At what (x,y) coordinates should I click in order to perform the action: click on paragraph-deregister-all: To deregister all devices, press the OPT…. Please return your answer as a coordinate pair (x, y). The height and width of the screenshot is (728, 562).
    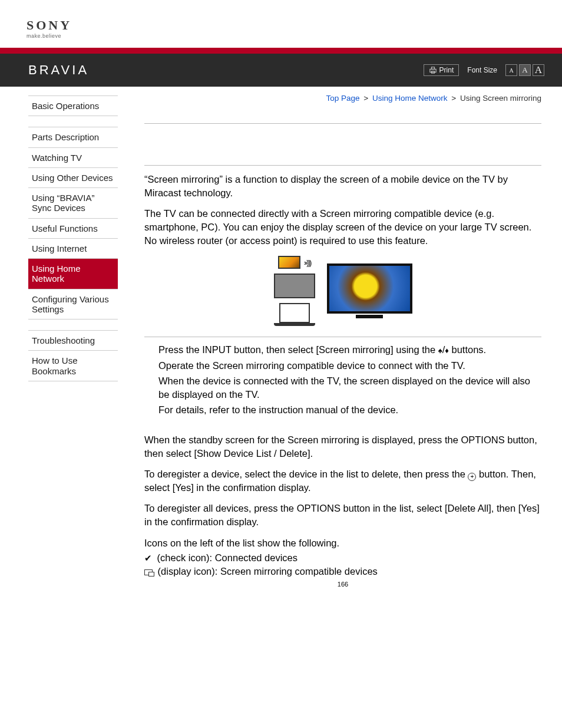
    Looking at the image, I should click on (343, 515).